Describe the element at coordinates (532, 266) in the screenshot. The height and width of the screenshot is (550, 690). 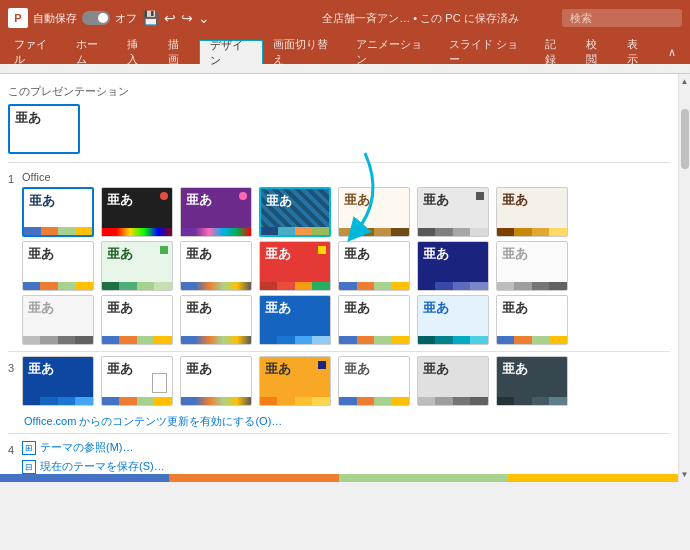
I see `theme-thumb-r2-7: 亜あ` at that location.